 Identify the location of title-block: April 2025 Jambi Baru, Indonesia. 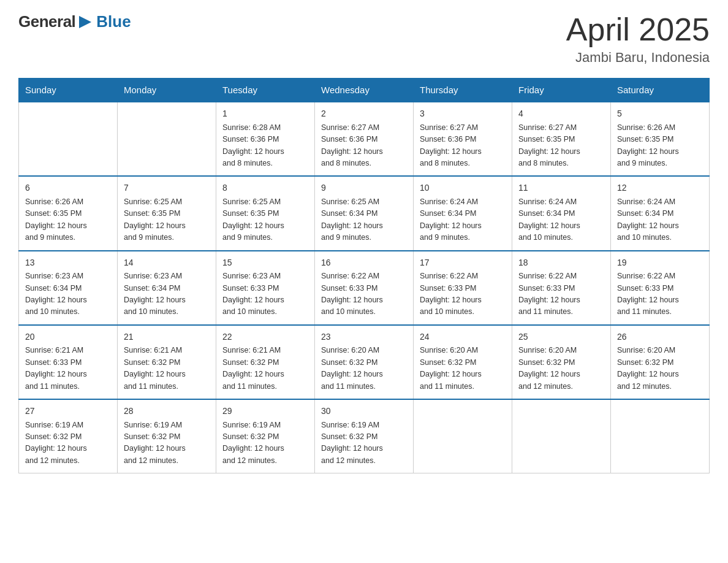
(638, 39).